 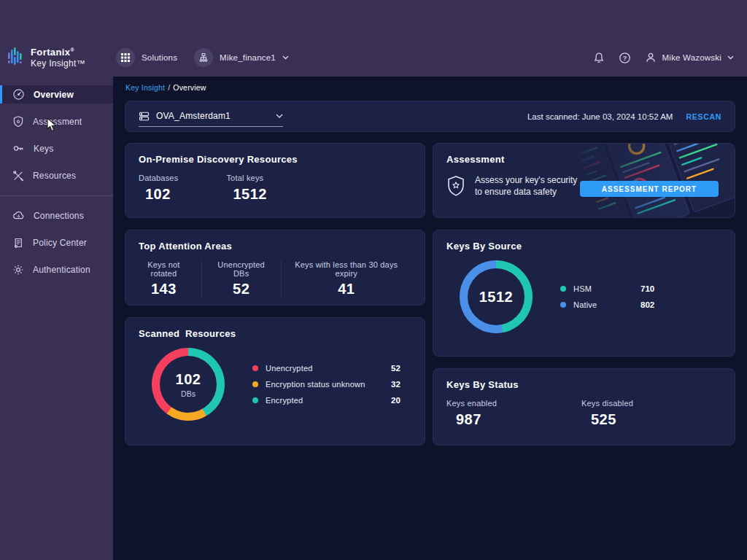 What do you see at coordinates (607, 305) in the screenshot?
I see `legend-item: Native 802` at bounding box center [607, 305].